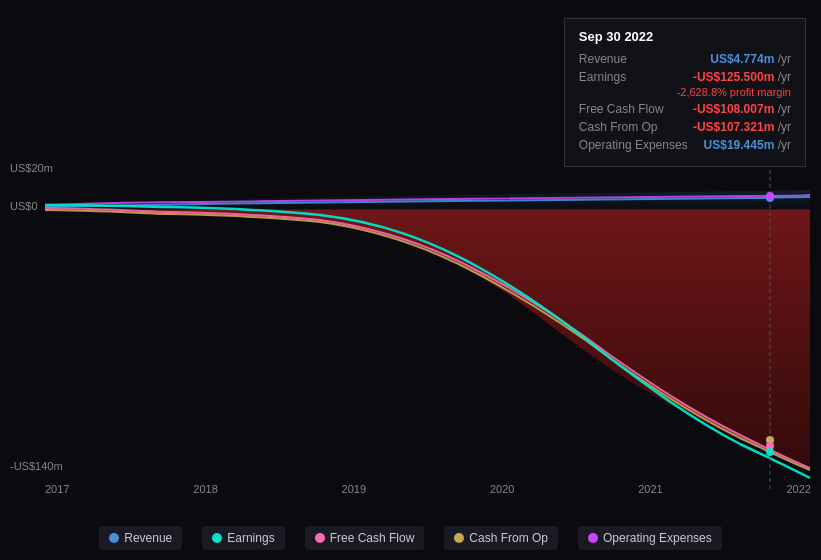 The height and width of the screenshot is (560, 821). Describe the element at coordinates (603, 59) in the screenshot. I see `tooltip-revenue-label: Revenue` at that location.